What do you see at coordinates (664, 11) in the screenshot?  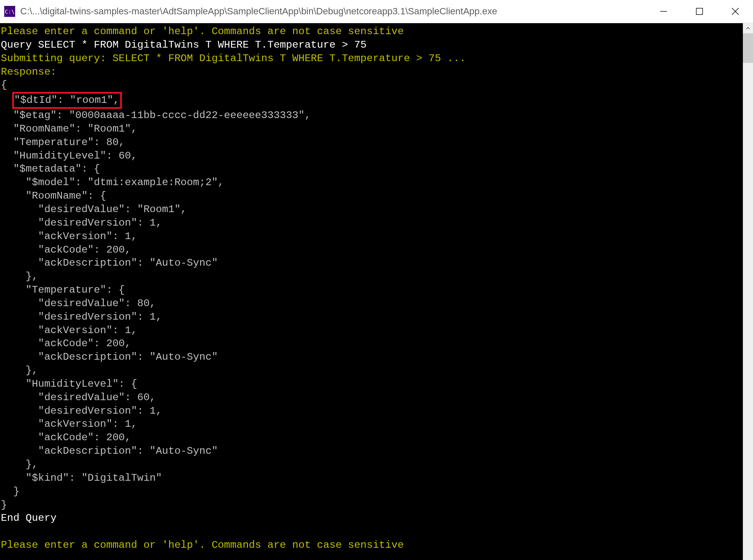 I see `minimize-button` at bounding box center [664, 11].